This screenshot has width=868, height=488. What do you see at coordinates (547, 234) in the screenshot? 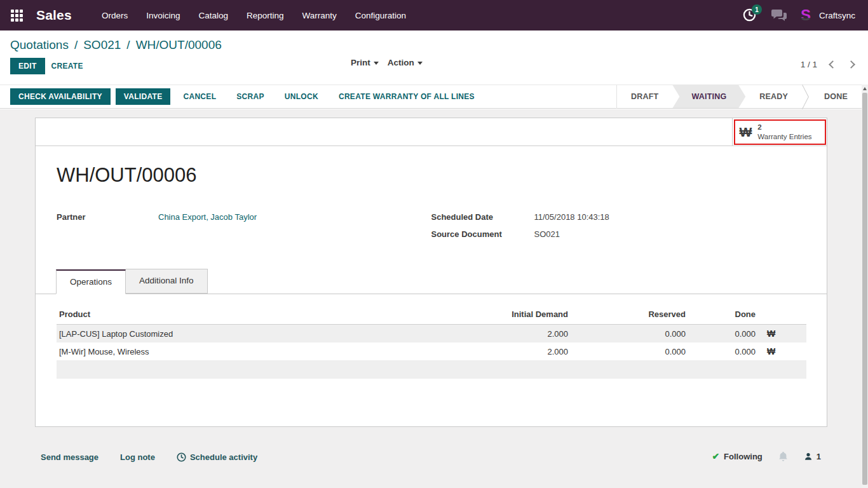
I see `source-document-value: SO021` at bounding box center [547, 234].